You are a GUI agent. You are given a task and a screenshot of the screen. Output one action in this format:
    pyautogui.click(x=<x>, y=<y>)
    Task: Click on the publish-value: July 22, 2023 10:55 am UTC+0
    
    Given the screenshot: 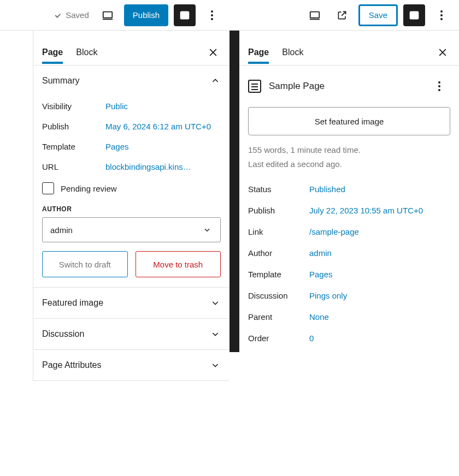 What is the action you would take?
    pyautogui.click(x=380, y=211)
    